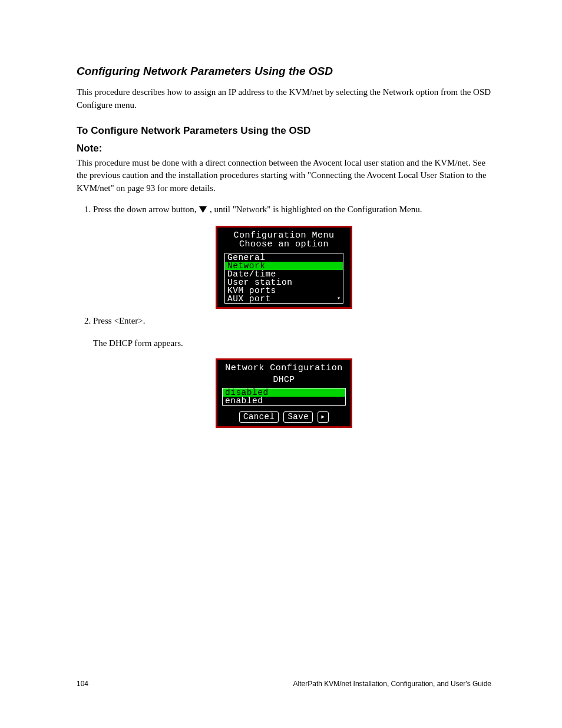 The width and height of the screenshot is (562, 728). What do you see at coordinates (292, 344) in the screenshot?
I see `step-2-result: The DHCP form appears.` at bounding box center [292, 344].